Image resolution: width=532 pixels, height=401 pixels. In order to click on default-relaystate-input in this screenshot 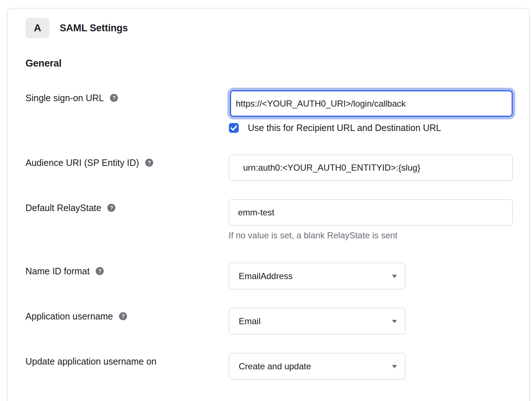, I will do `click(371, 213)`.